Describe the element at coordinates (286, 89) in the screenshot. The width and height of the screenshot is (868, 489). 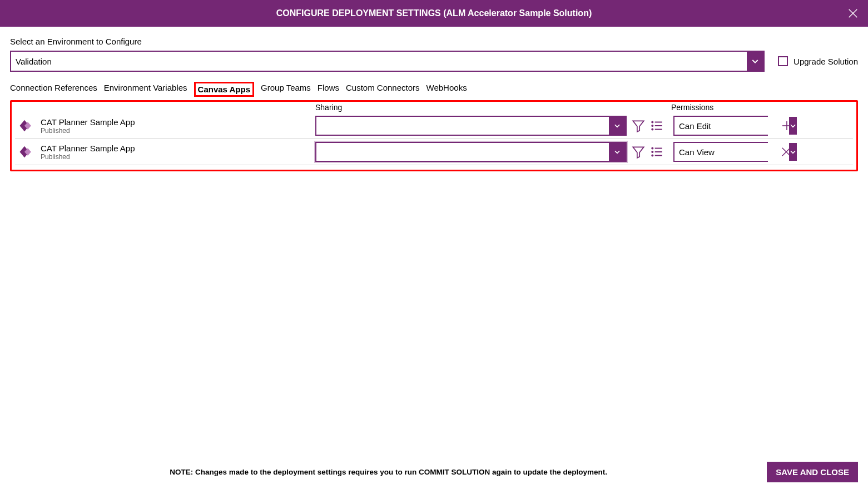
I see `tab-group-teams: Group Teams` at that location.